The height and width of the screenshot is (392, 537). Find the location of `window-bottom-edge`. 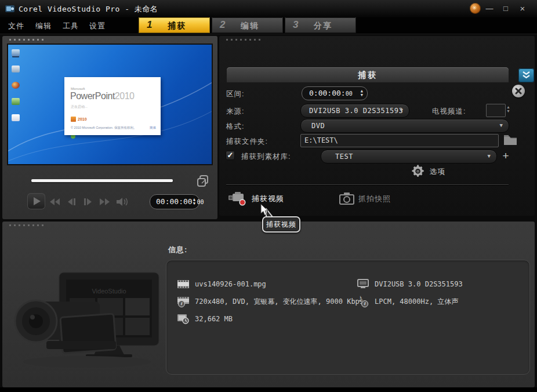

window-bottom-edge is located at coordinates (268, 390).